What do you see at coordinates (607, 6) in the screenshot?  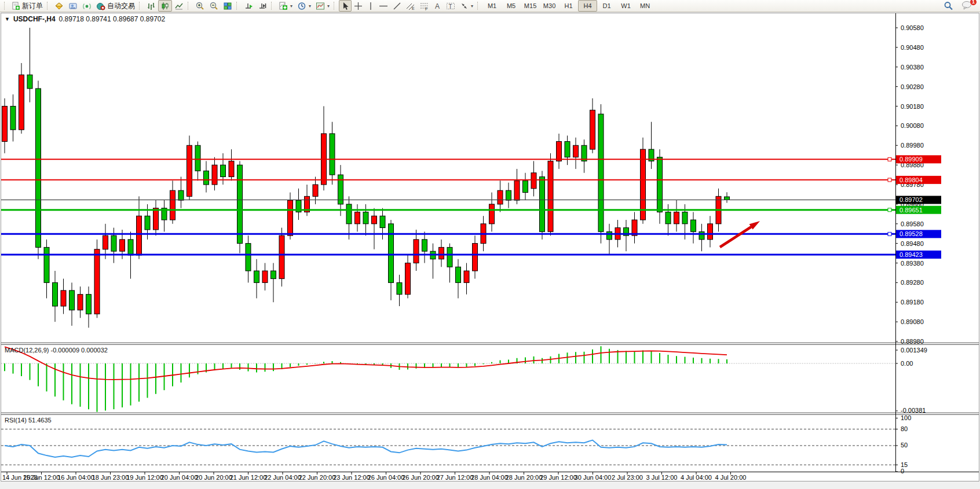 I see `timeframe-button-d1: D1` at bounding box center [607, 6].